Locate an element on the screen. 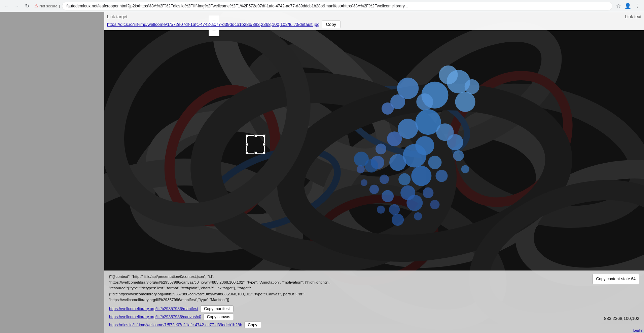 The image size is (644, 333). top-bar-labels: Link target Link text is located at coordinates (374, 17).